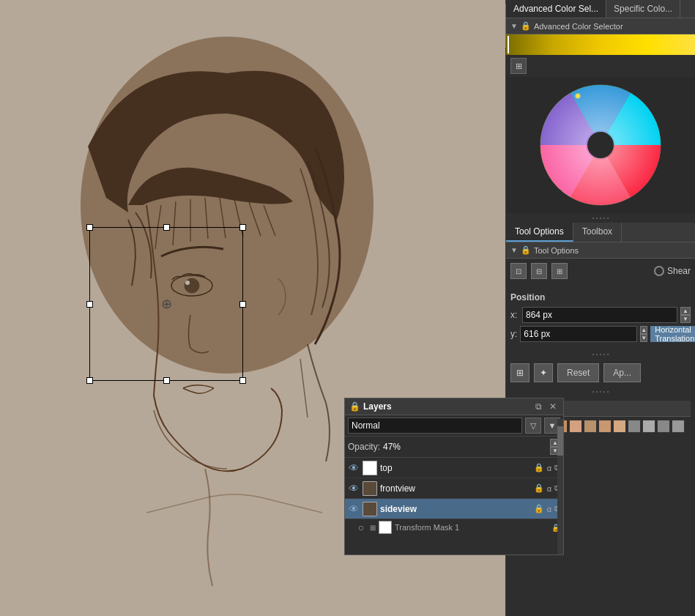 This screenshot has height=616, width=695. What do you see at coordinates (520, 373) in the screenshot?
I see `transform-icon-btn: ⊞` at bounding box center [520, 373].